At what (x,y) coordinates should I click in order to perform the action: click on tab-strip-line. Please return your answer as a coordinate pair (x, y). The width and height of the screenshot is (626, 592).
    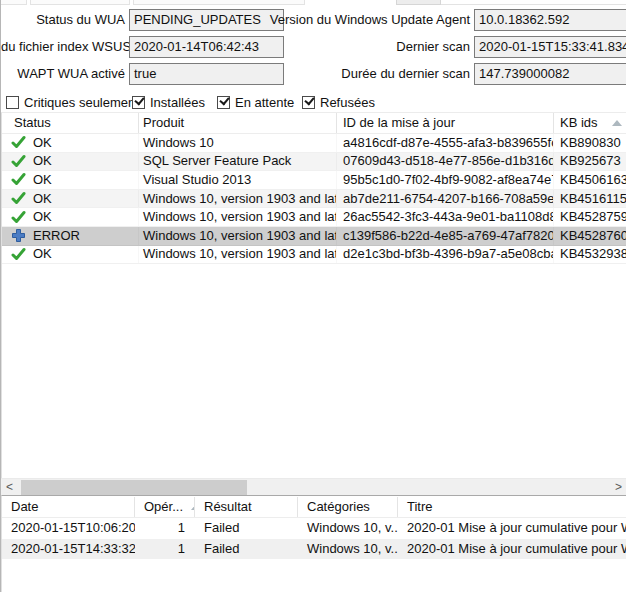
    Looking at the image, I should click on (534, 4).